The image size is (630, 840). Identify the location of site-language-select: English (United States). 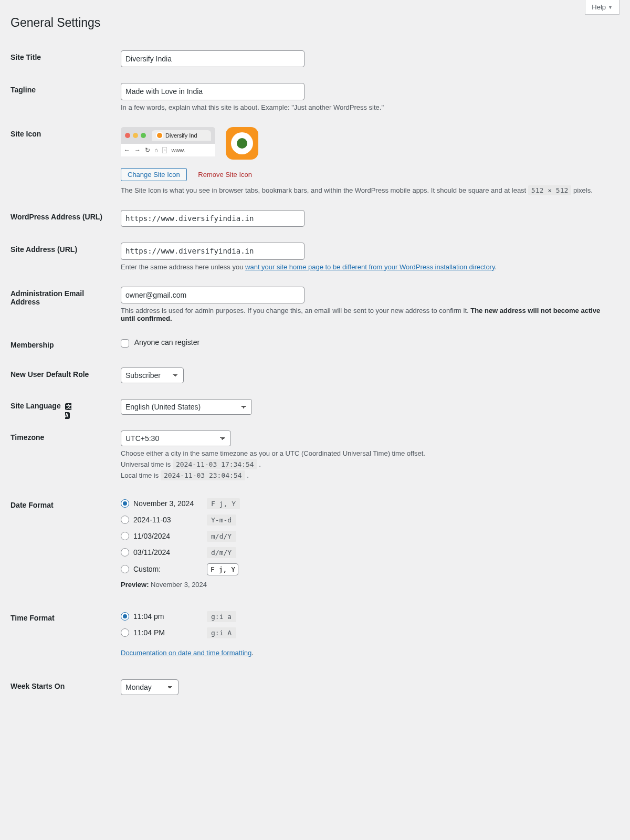
(186, 407).